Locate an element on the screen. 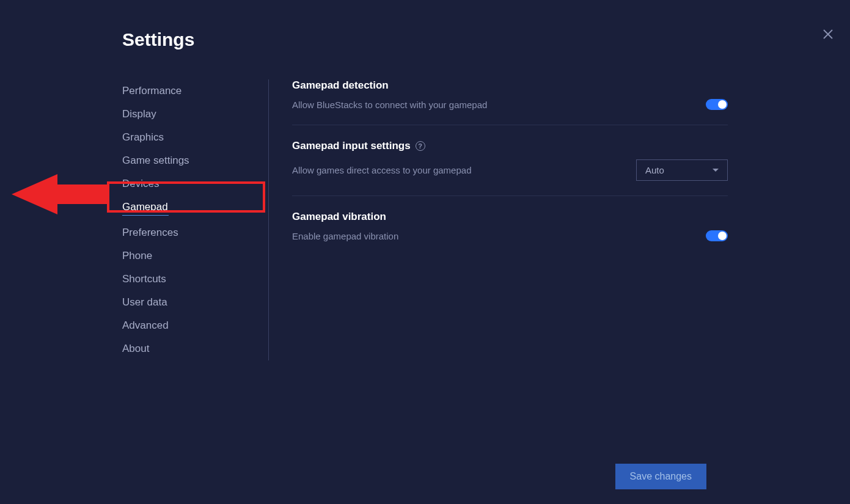 This screenshot has width=850, height=504. chevron-down-icon is located at coordinates (716, 170).